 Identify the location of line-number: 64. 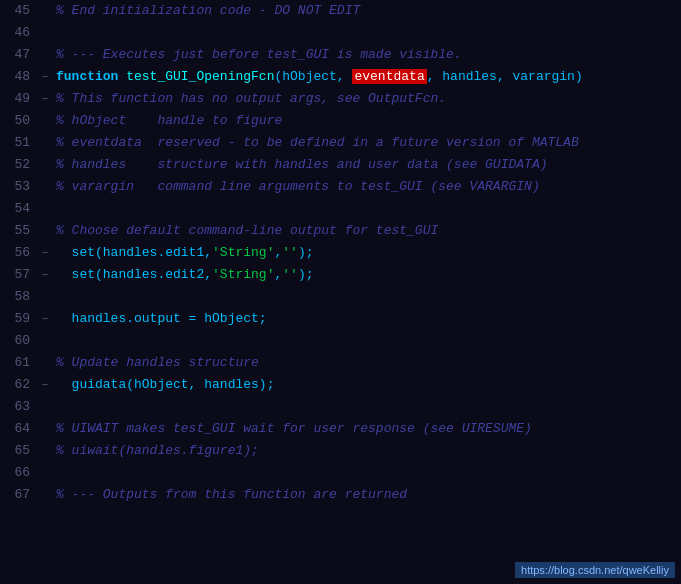
(19, 429).